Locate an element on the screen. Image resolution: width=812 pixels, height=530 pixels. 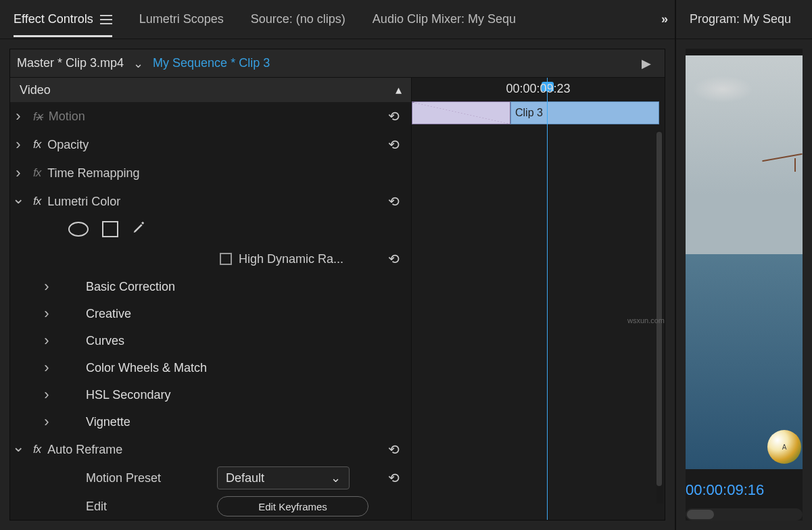
collapse-up-icon: ▴ is located at coordinates (399, 90).